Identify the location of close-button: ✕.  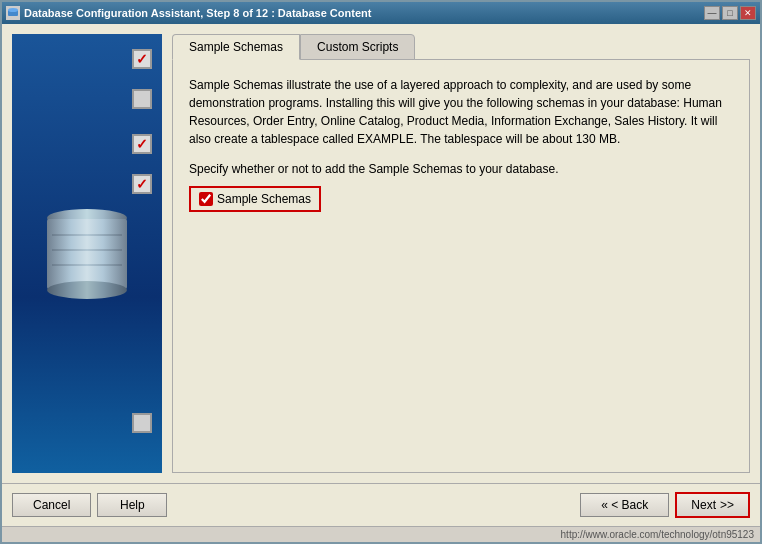
(748, 13).